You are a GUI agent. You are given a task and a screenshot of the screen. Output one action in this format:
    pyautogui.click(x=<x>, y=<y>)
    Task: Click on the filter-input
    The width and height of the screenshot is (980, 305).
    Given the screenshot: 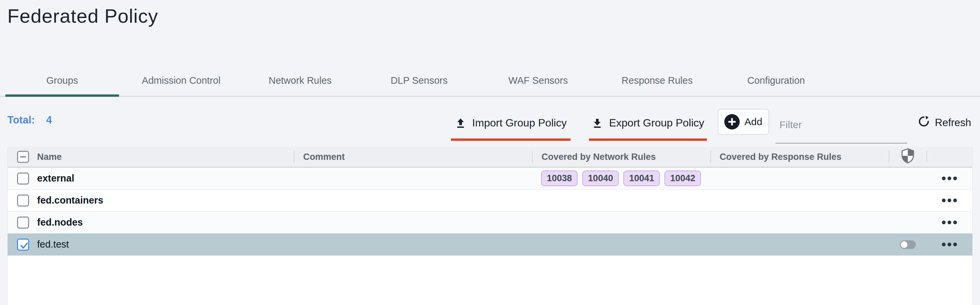 What is the action you would take?
    pyautogui.click(x=841, y=128)
    